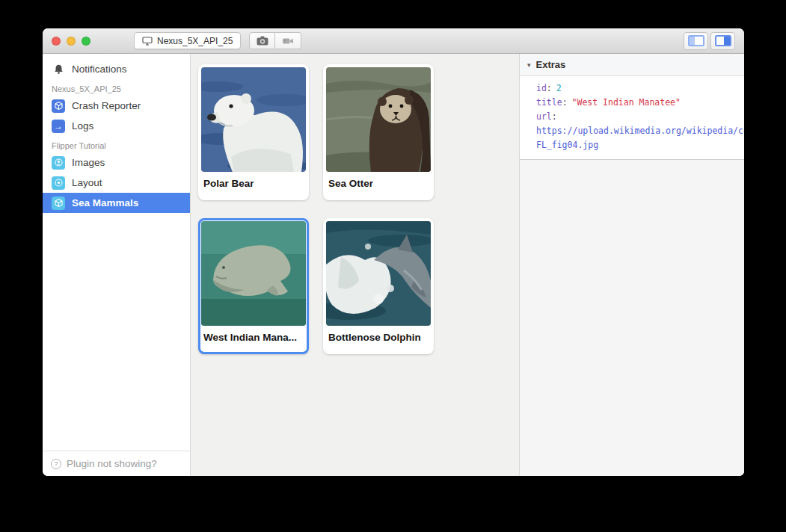 The width and height of the screenshot is (786, 532). What do you see at coordinates (106, 106) in the screenshot?
I see `sidebar-item-label: Crash Reporter` at bounding box center [106, 106].